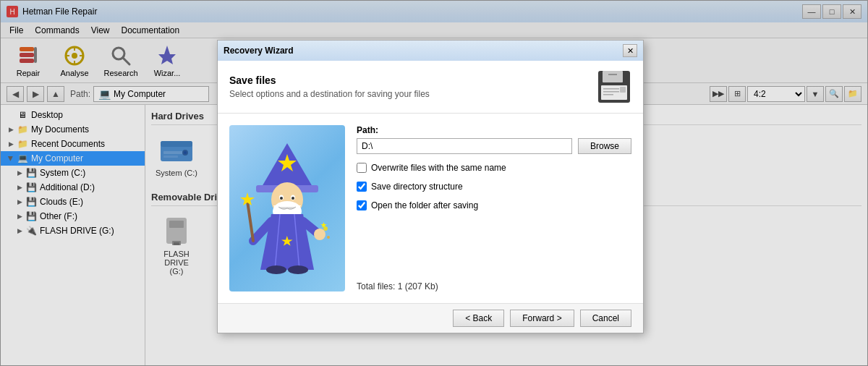  What do you see at coordinates (606, 318) in the screenshot?
I see `cancel-button: Cancel` at bounding box center [606, 318].